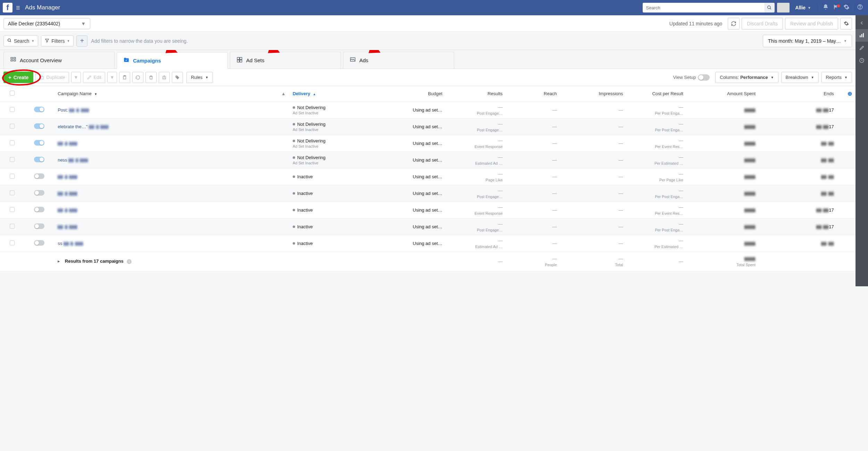 This screenshot has width=868, height=451. Describe the element at coordinates (846, 8) in the screenshot. I see `gear-icon` at that location.